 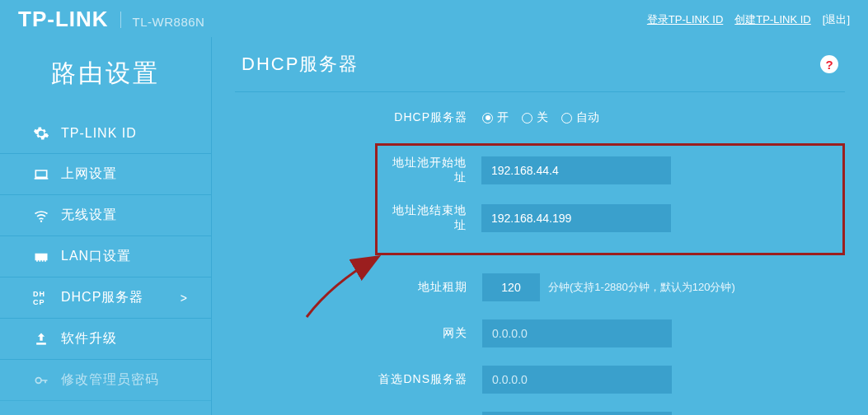 I want to click on start-ip-input, so click(x=576, y=170).